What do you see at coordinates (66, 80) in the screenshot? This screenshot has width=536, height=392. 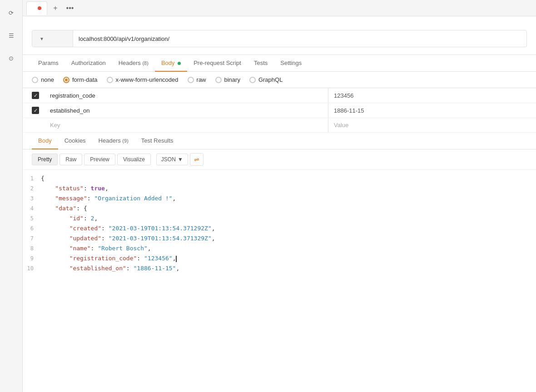 I see `radio-formdata-circle` at bounding box center [66, 80].